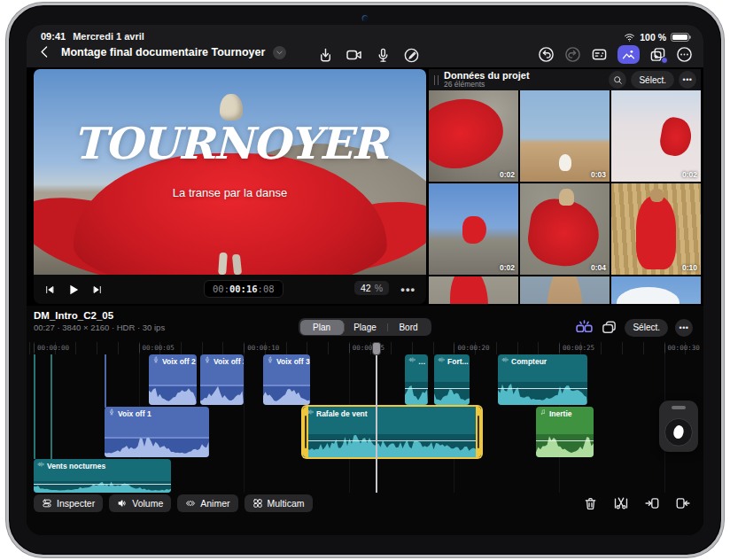 This screenshot has width=730, height=560. I want to click on jog-wheel, so click(679, 426).